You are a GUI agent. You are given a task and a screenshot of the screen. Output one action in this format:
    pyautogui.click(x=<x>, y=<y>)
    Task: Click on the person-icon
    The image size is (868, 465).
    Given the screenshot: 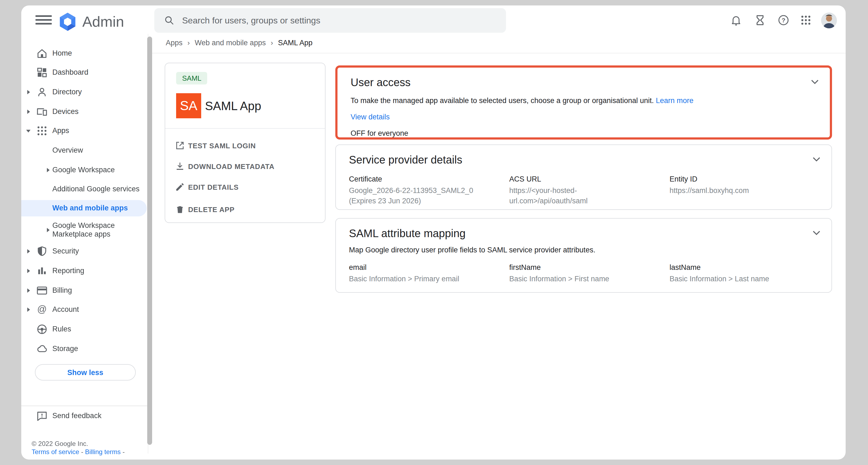 What is the action you would take?
    pyautogui.click(x=42, y=92)
    